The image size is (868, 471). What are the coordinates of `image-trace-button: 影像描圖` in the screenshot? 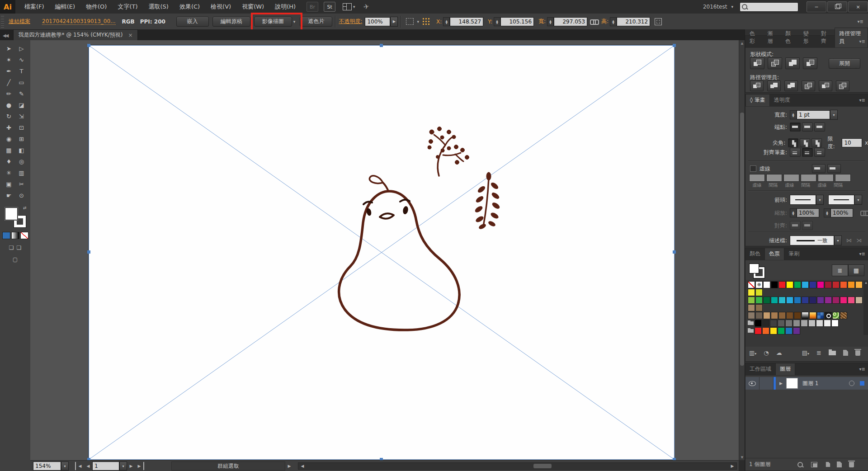 It's located at (273, 22).